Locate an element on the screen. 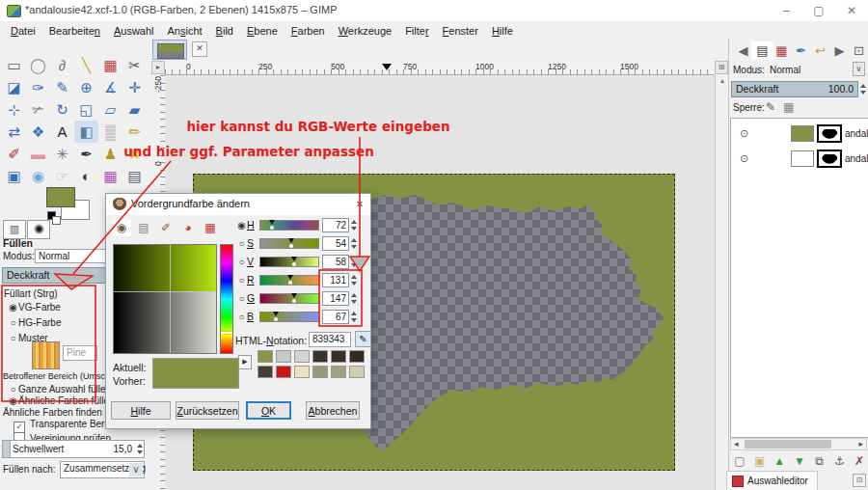 The height and width of the screenshot is (490, 868). radio-bg-fill: ○HG-Farbe is located at coordinates (35, 322).